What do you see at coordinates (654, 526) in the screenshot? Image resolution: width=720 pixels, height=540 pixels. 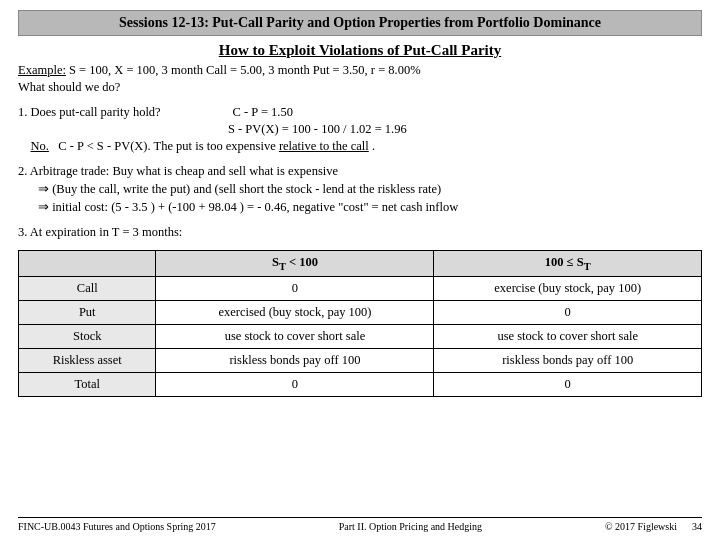 I see `footer-right: © 2017 Figlewski 34` at bounding box center [654, 526].